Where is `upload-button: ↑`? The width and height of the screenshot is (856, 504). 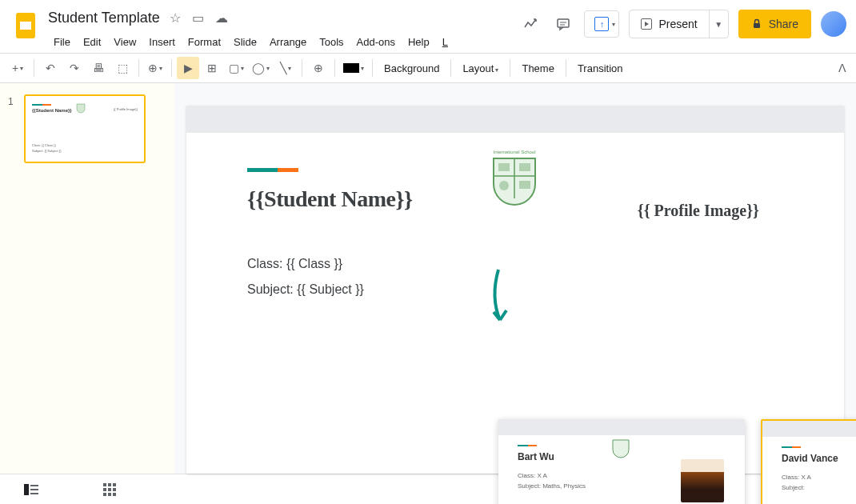
upload-button: ↑ is located at coordinates (602, 24).